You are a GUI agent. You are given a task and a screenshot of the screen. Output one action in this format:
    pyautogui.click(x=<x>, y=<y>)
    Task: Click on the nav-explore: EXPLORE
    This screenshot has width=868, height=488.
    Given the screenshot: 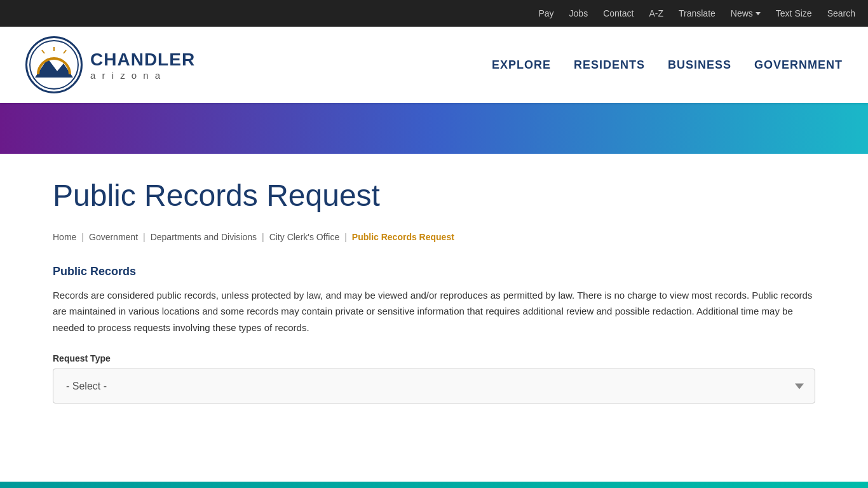 What is the action you would take?
    pyautogui.click(x=521, y=65)
    